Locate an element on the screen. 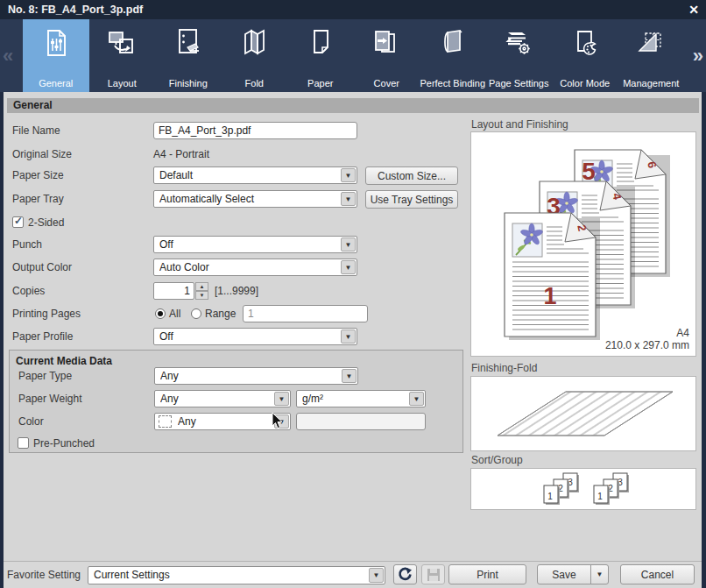 The image size is (706, 588). output-color-select: Auto Color ▼ is located at coordinates (256, 267).